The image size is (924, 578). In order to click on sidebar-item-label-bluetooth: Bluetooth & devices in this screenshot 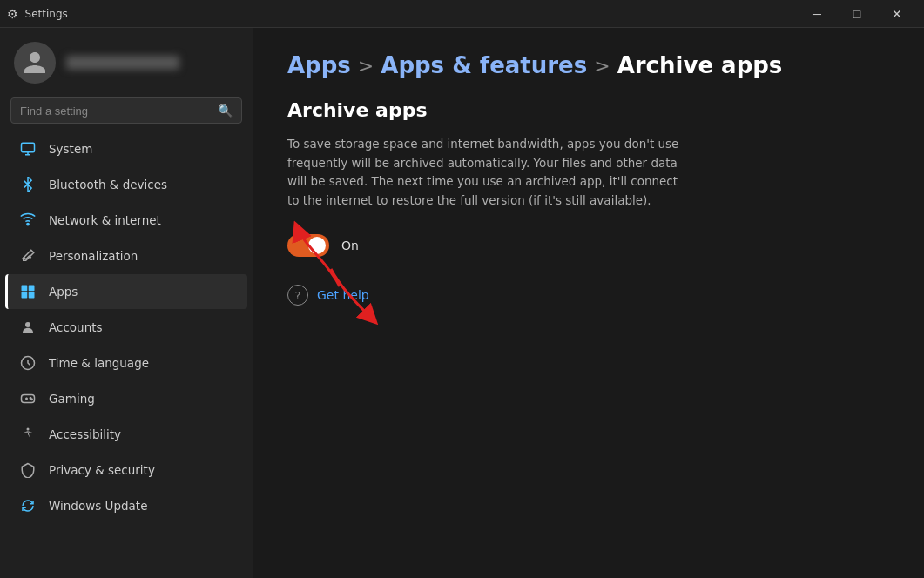, I will do `click(108, 185)`.